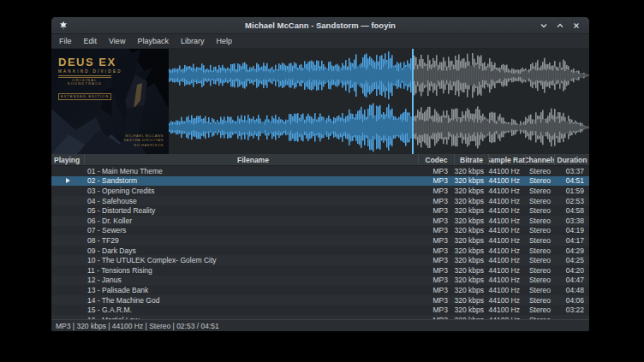 The image size is (644, 362). What do you see at coordinates (68, 181) in the screenshot?
I see `playing-cell` at bounding box center [68, 181].